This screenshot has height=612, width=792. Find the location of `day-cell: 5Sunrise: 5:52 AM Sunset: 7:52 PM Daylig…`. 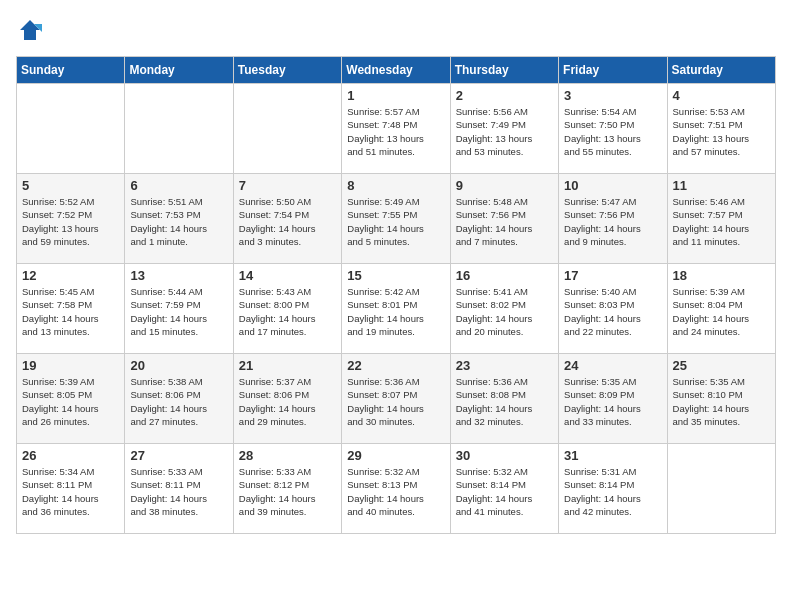

day-cell: 5Sunrise: 5:52 AM Sunset: 7:52 PM Daylig… is located at coordinates (71, 219).